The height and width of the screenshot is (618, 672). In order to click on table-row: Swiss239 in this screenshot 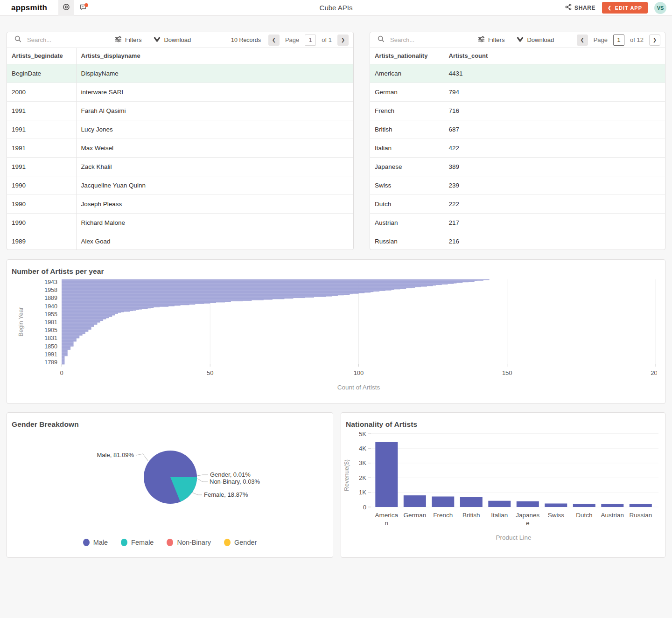, I will do `click(518, 185)`.